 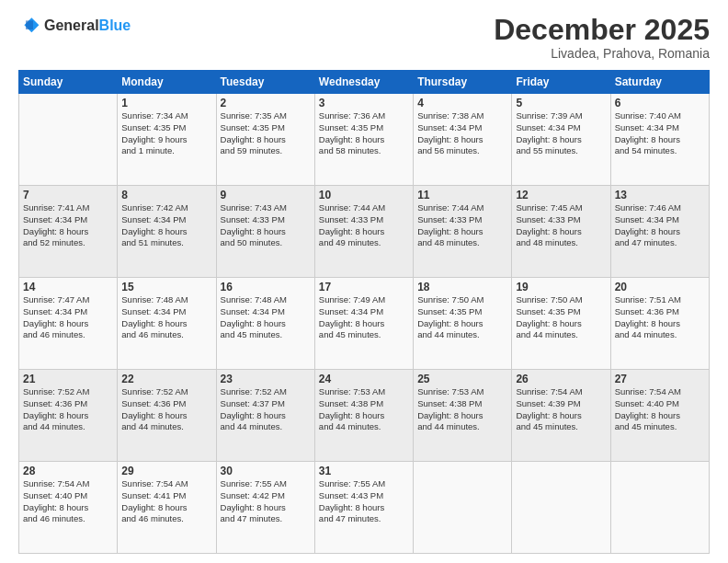 I want to click on day-number: 21, so click(x=68, y=379).